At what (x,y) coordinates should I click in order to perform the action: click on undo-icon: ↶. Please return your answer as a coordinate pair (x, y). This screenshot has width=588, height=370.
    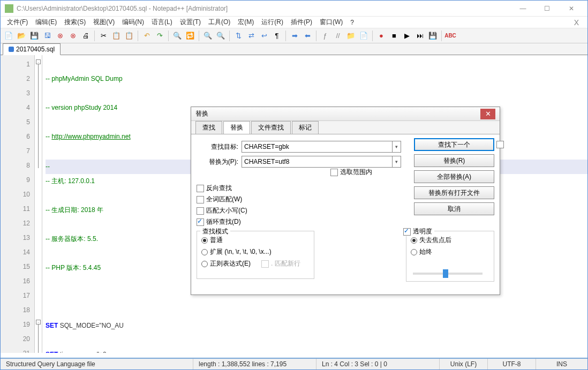
    Looking at the image, I should click on (147, 36).